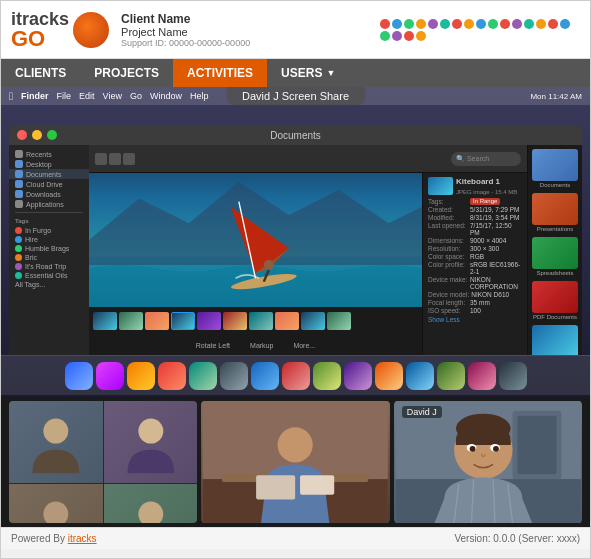  I want to click on nav-item-activities: ACTIVITIES, so click(220, 73).